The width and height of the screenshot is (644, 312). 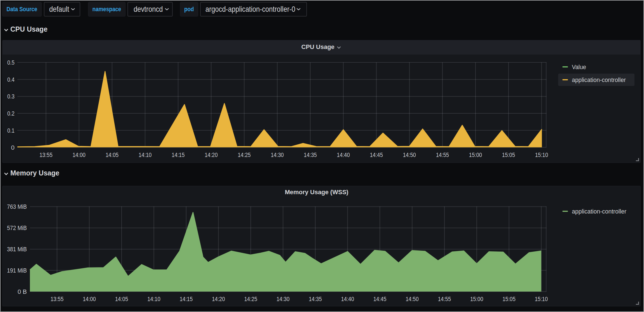 I want to click on svg-text: 191 MiB, so click(x=17, y=270).